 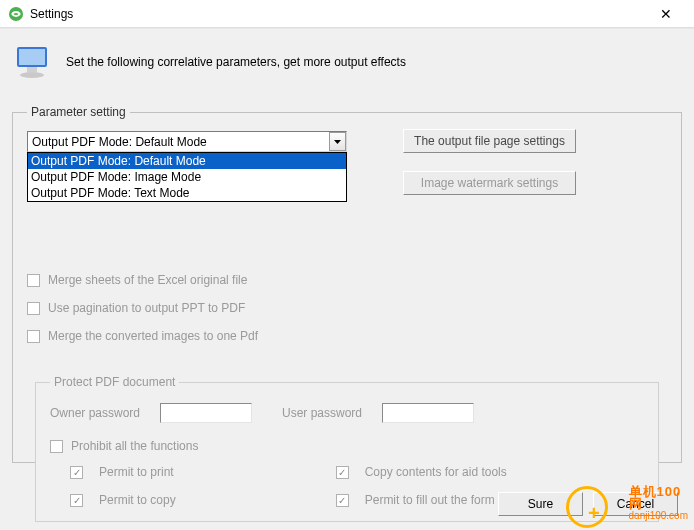 I want to click on pagination-checkbox, so click(x=34, y=308).